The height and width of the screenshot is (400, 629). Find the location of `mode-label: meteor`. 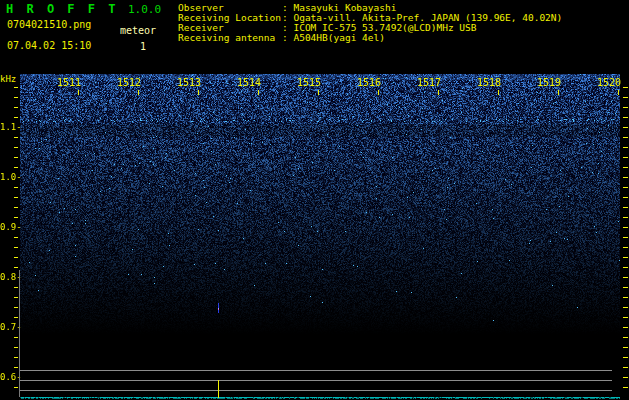

mode-label: meteor is located at coordinates (138, 30).